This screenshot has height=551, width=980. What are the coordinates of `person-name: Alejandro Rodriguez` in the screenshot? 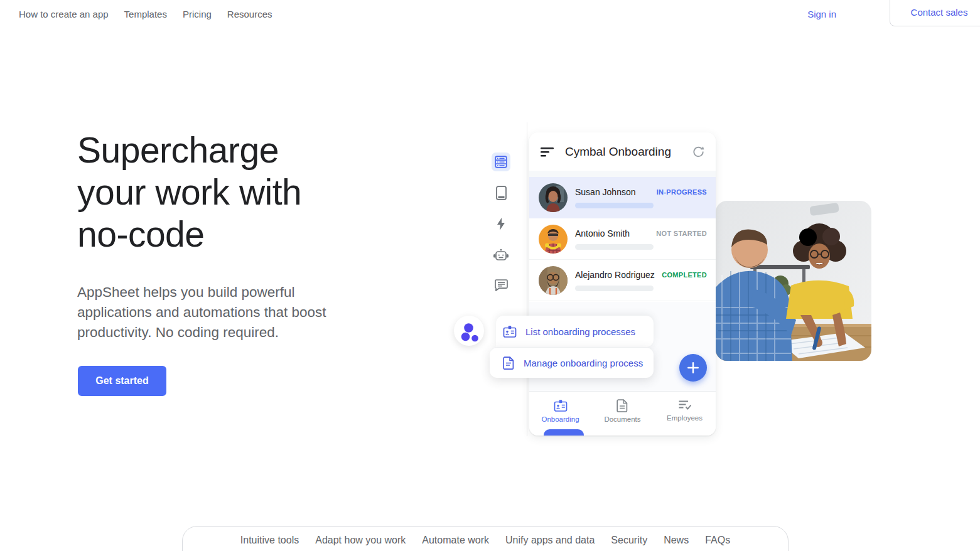 It's located at (615, 275).